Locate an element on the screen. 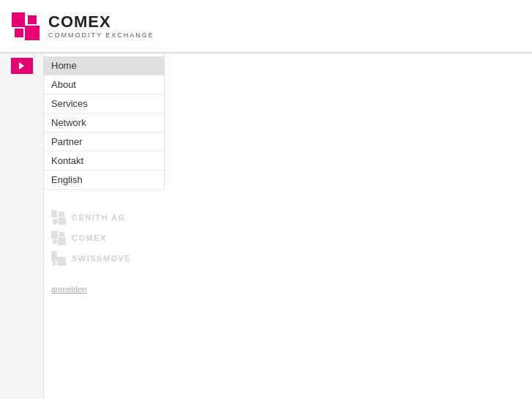 The height and width of the screenshot is (399, 532). sub-logo-label: COMEX is located at coordinates (89, 238).